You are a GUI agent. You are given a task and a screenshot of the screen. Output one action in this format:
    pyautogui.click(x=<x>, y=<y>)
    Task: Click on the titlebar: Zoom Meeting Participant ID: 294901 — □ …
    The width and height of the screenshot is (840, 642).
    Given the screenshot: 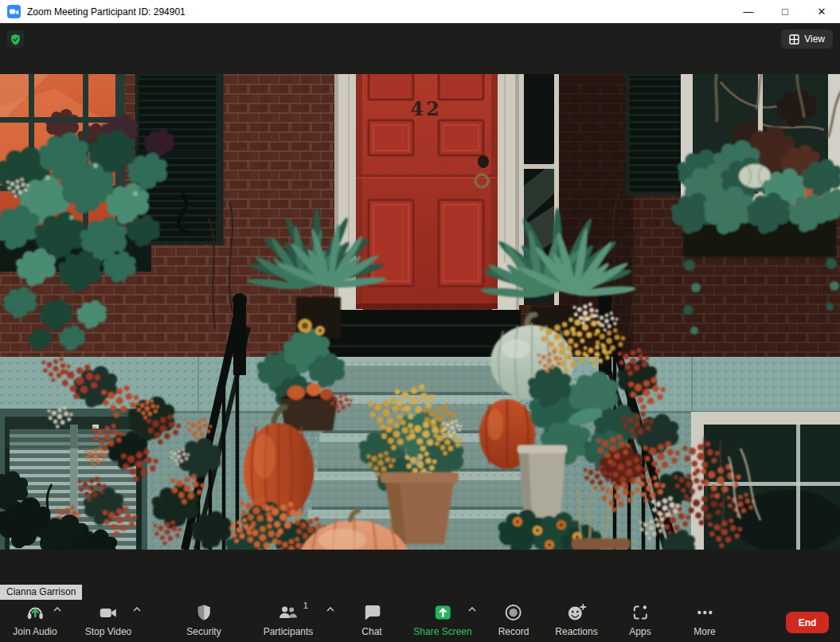 What is the action you would take?
    pyautogui.click(x=420, y=12)
    